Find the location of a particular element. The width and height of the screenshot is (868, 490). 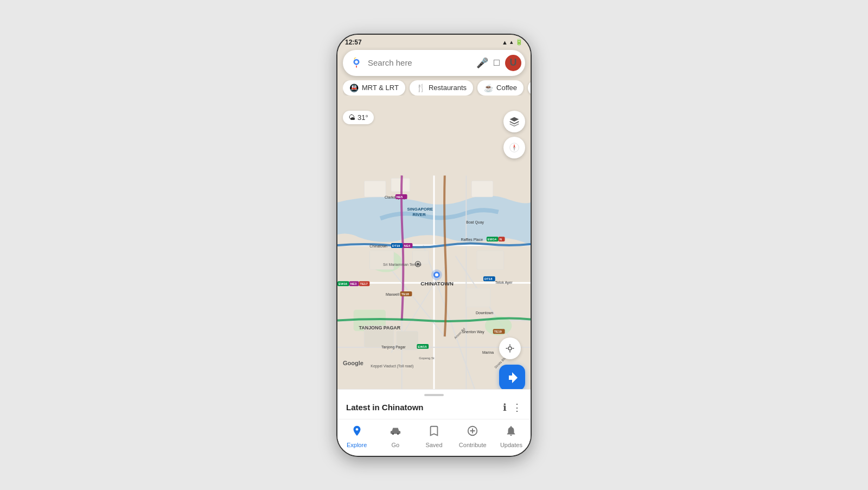

svg-text: N is located at coordinates (501, 239).